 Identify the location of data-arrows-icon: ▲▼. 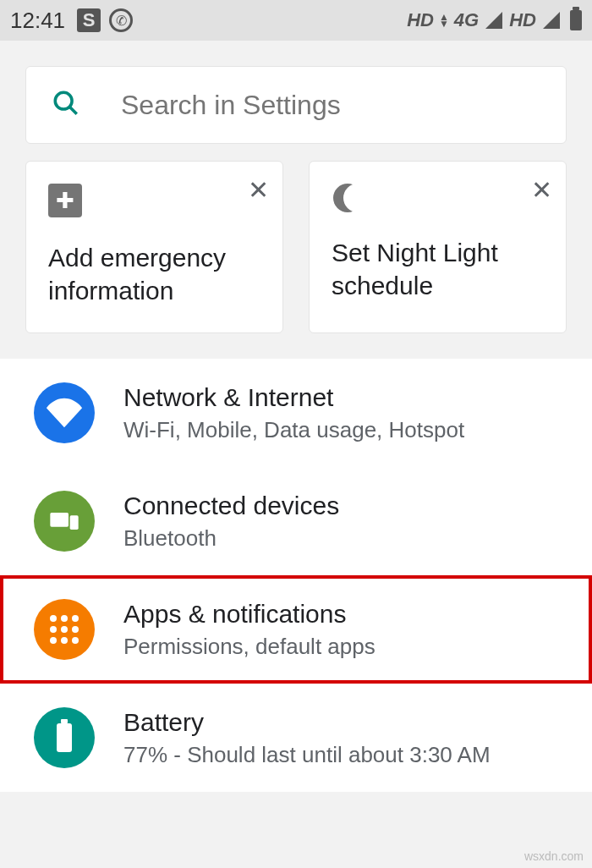
(444, 20).